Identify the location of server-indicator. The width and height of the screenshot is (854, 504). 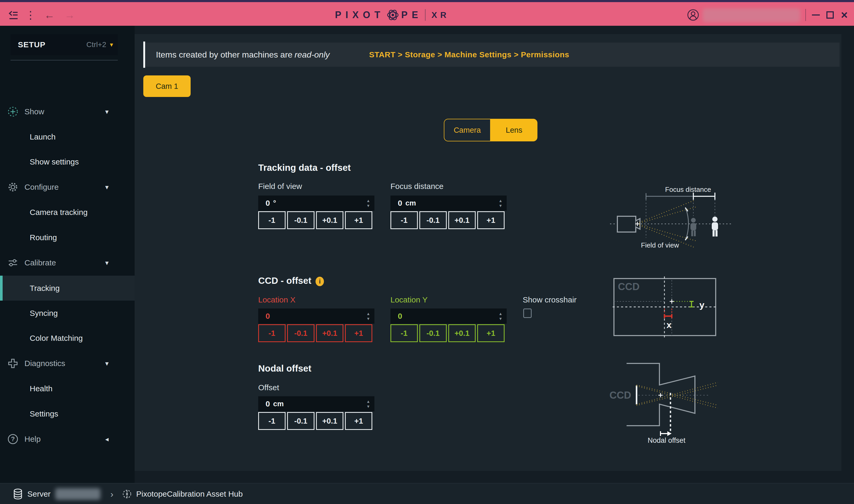
(18, 494).